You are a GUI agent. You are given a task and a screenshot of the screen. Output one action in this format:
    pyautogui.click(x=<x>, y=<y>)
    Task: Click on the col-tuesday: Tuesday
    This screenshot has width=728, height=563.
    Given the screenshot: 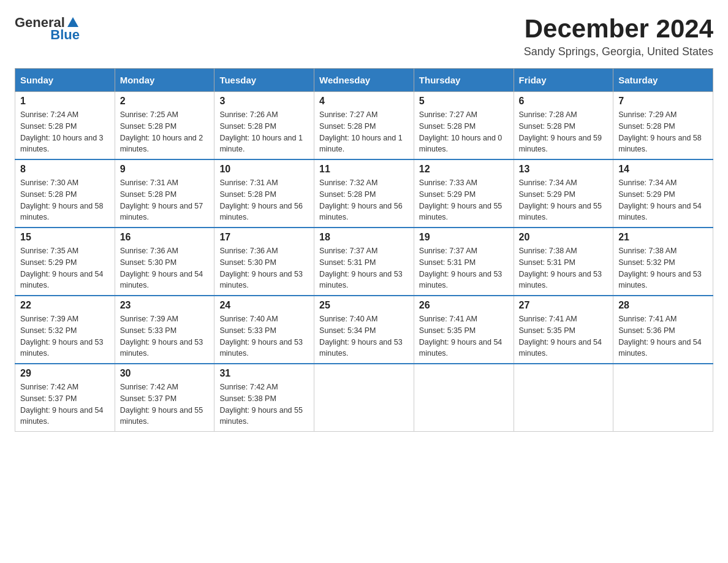 What is the action you would take?
    pyautogui.click(x=265, y=80)
    